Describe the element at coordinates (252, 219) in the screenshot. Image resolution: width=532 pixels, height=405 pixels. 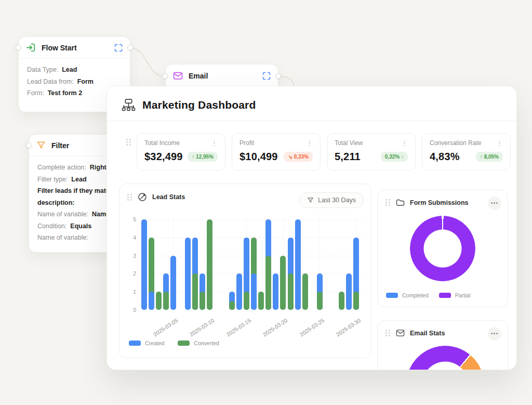
I see `gridline` at that location.